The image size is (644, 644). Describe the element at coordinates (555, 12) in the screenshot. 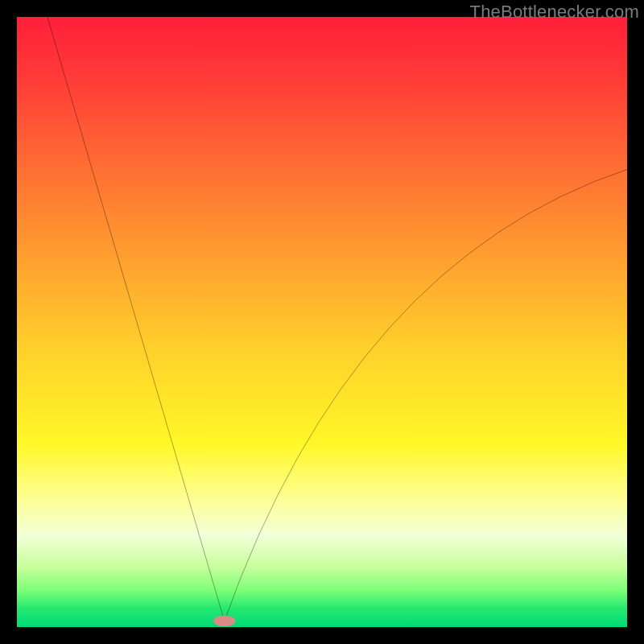

I see `watermark-text: TheBottlenecker.com` at that location.